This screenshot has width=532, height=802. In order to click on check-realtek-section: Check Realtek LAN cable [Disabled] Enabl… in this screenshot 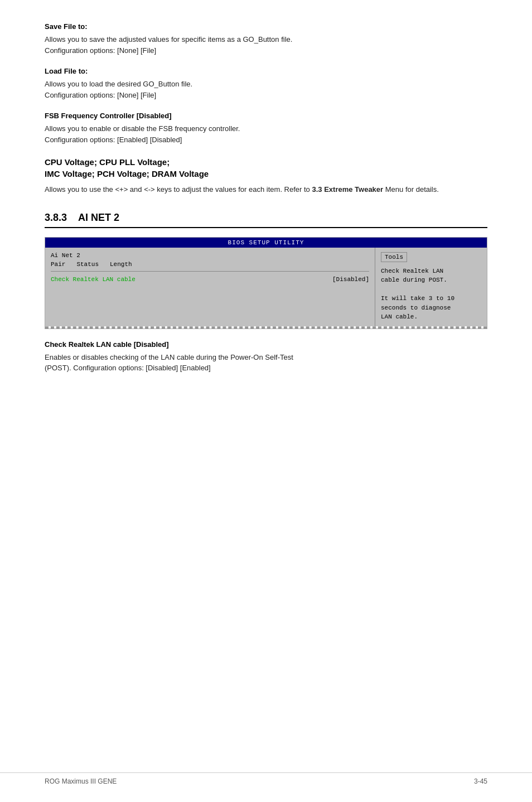, I will do `click(266, 357)`.